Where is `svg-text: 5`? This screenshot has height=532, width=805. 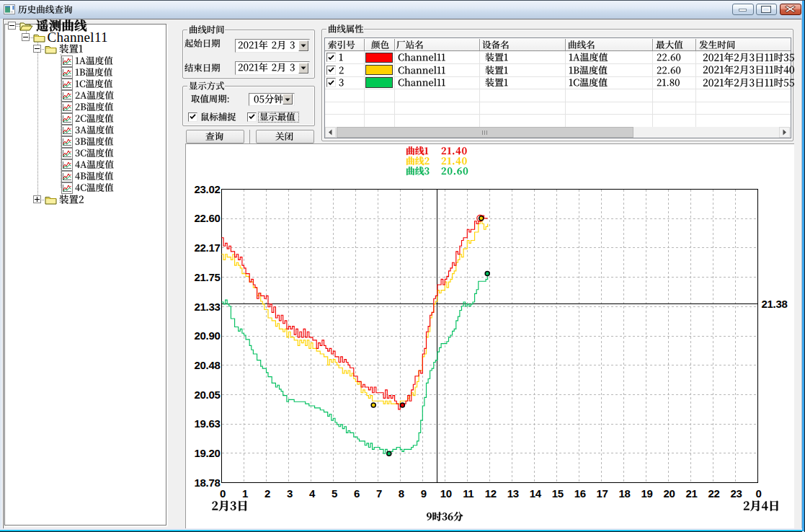
svg-text: 5 is located at coordinates (334, 493).